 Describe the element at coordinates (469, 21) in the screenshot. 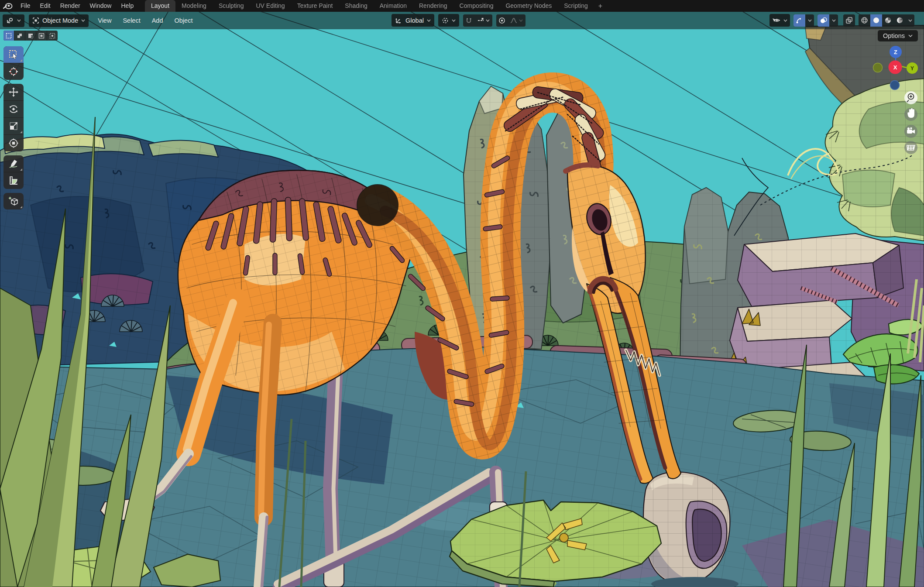

I see `magnet-icon` at that location.